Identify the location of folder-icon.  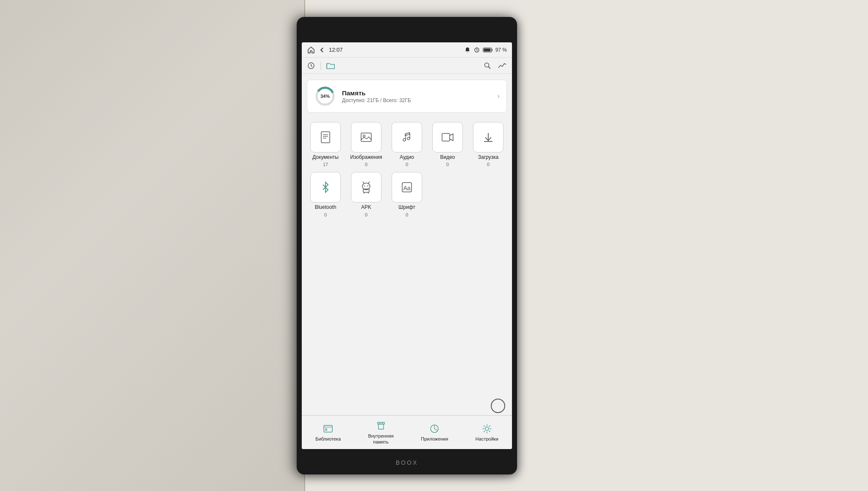
(331, 66).